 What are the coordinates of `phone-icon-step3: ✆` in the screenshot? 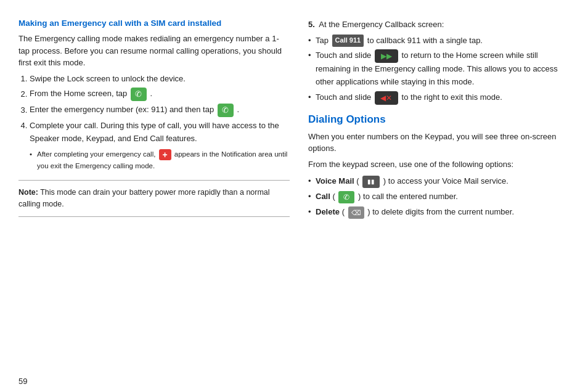 It's located at (226, 110).